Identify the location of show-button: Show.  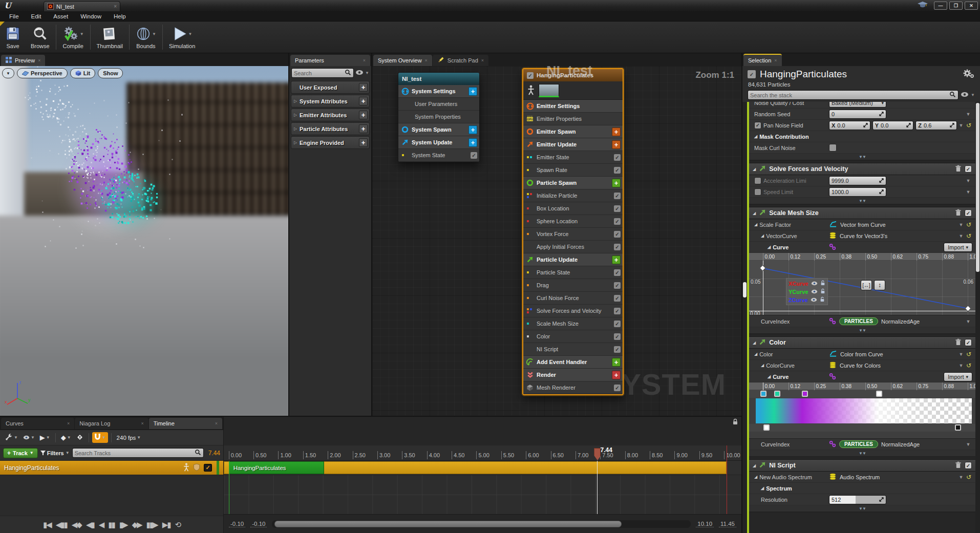
(111, 73).